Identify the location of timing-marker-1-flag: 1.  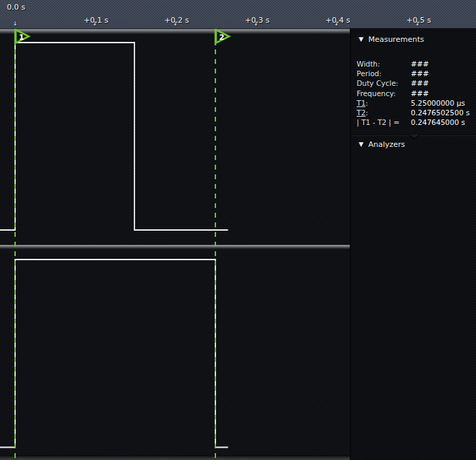
(24, 36).